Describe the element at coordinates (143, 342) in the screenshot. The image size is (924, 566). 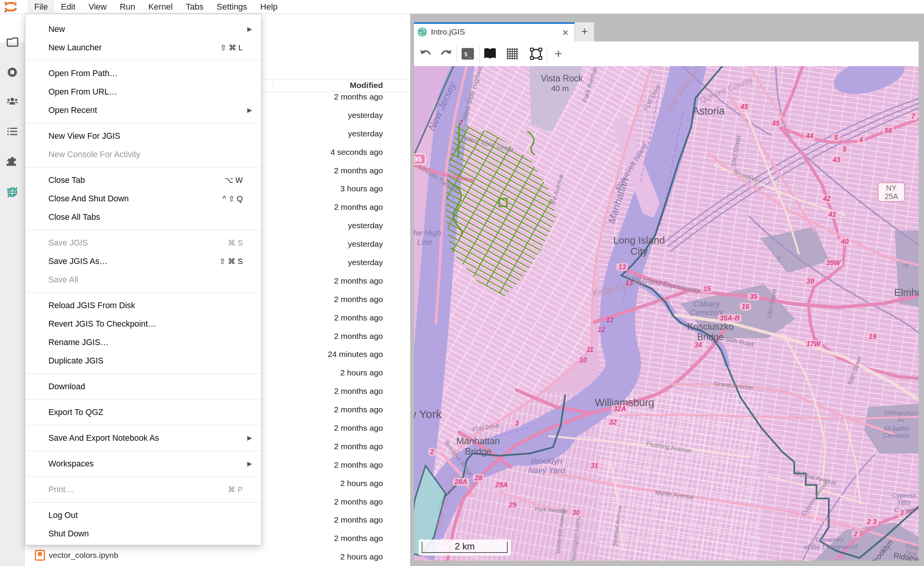
I see `menu-item-rename-jgis: Rename JGIS…` at that location.